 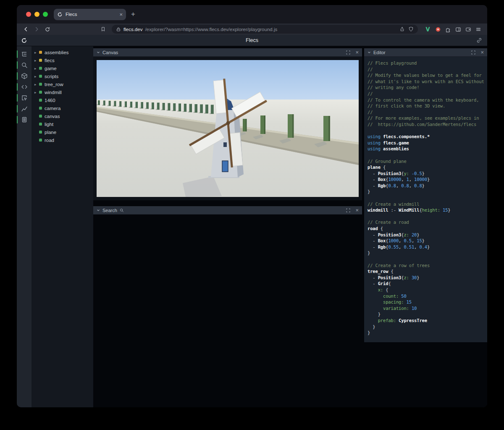 What do you see at coordinates (426, 52) in the screenshot?
I see `editor-panel-header: Editor ×` at bounding box center [426, 52].